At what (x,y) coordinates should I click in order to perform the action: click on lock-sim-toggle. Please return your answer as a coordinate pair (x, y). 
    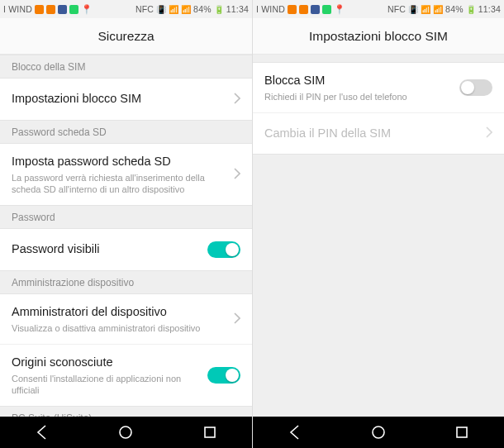
    Looking at the image, I should click on (476, 88).